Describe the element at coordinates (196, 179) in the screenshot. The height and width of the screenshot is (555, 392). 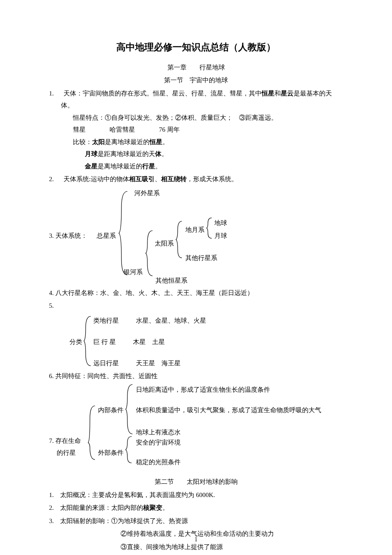
I see `point-2: 2. 天体系统:运动中的物体相互吸引、相互绕转，形成天体系统。` at that location.